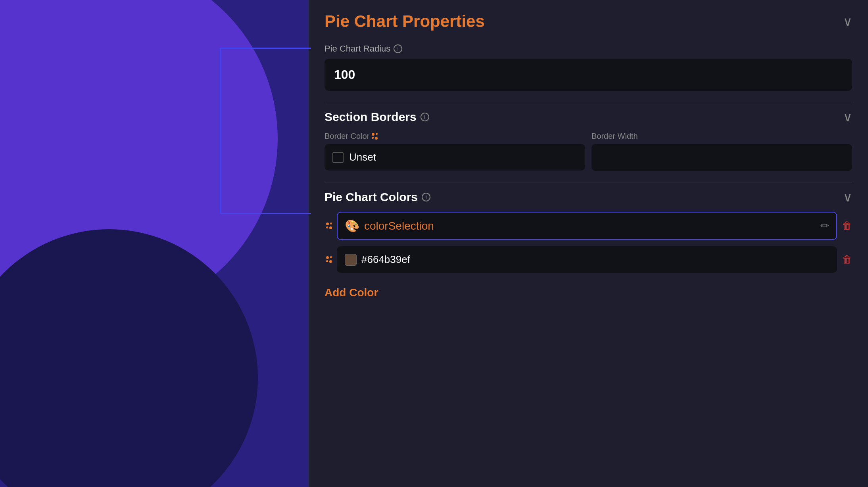  Describe the element at coordinates (588, 67) in the screenshot. I see `pie-chart-radius-section: Pie Chart Radius i` at that location.